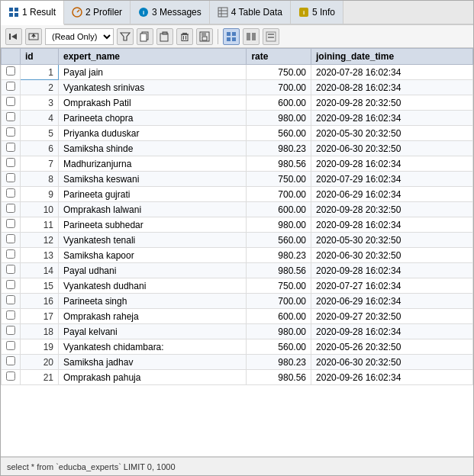  I want to click on read-only-select: (Read Only), so click(79, 37).